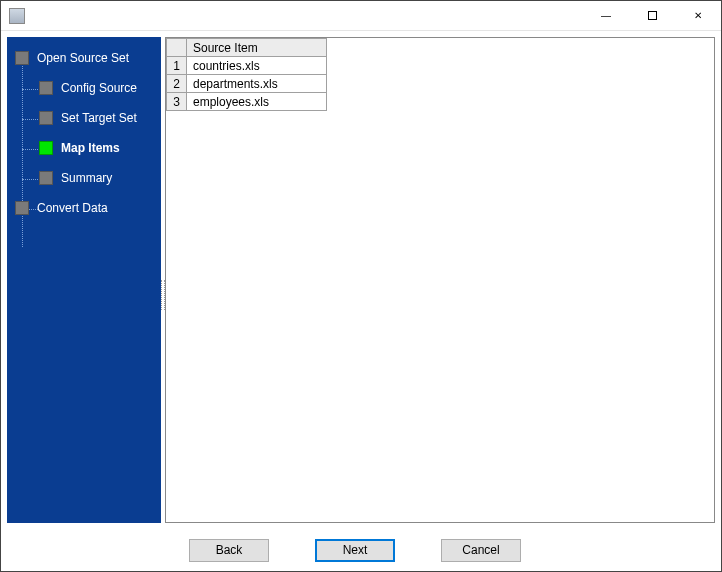 This screenshot has height=572, width=722. Describe the element at coordinates (72, 208) in the screenshot. I see `step-label: Convert Data` at that location.